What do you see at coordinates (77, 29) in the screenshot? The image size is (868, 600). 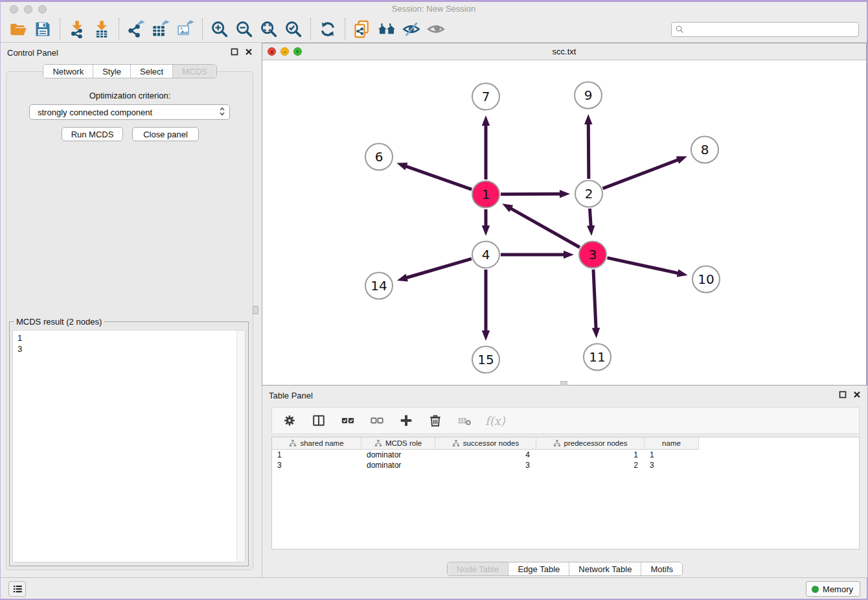 I see `import-network-icon` at bounding box center [77, 29].